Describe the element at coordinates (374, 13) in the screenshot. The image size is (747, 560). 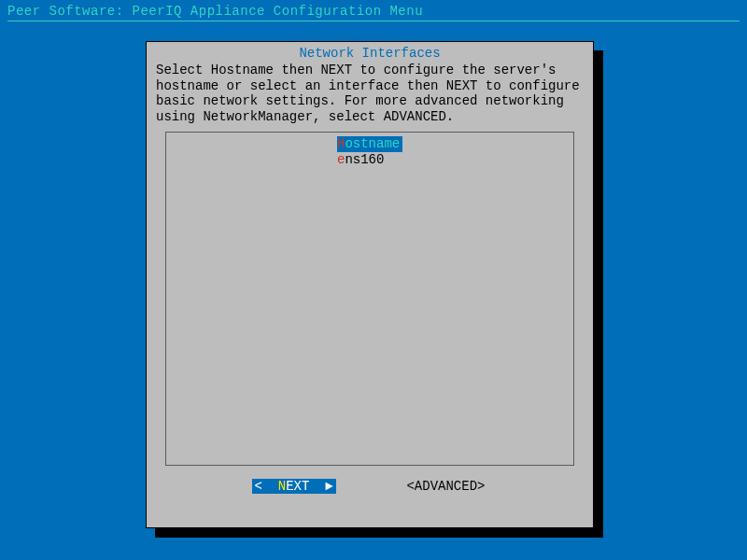
I see `app-header: Peer Software: PeerIQ Appliance Configur…` at that location.